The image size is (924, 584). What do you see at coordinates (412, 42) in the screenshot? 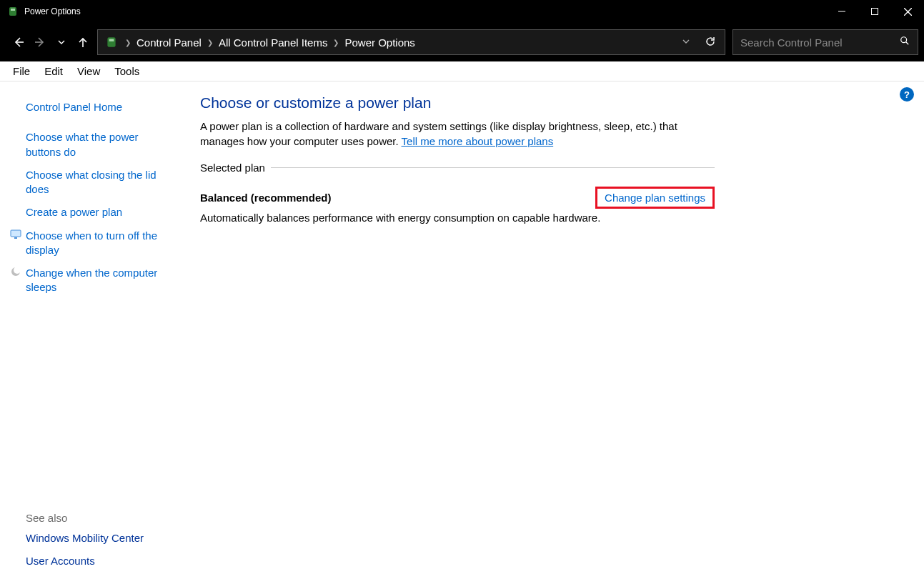
I see `address-bar: ❯ Control Panel ❯ All Control Panel Item…` at bounding box center [412, 42].